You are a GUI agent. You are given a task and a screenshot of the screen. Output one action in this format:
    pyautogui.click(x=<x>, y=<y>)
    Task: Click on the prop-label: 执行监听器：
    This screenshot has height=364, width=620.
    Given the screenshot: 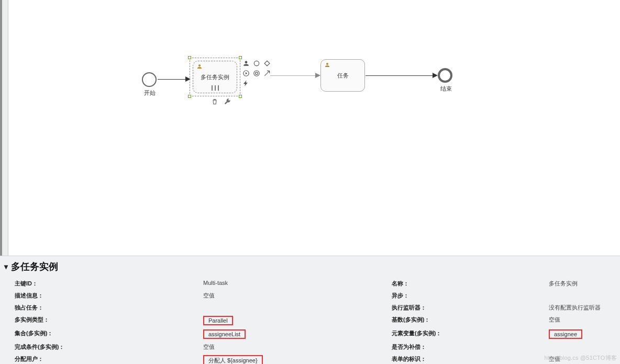 What is the action you would take?
    pyautogui.click(x=470, y=308)
    